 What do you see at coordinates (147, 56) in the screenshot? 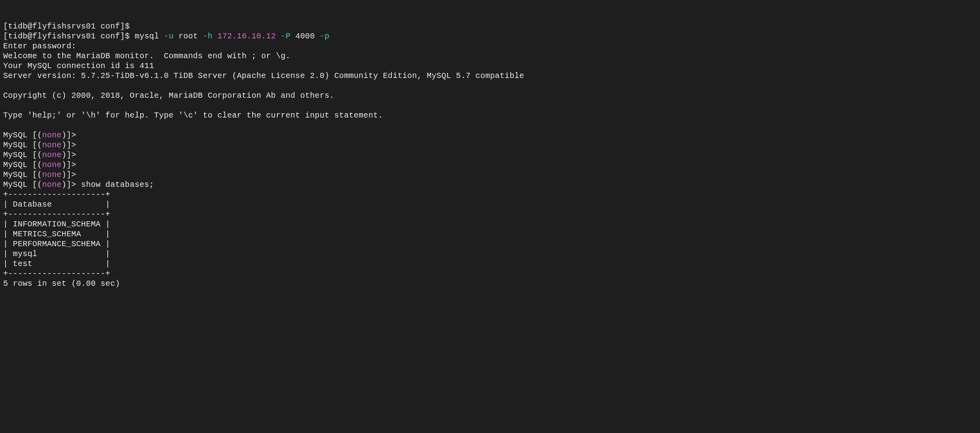
I see `welcome-line: Welcome to the MariaDB monitor. Commands…` at bounding box center [147, 56].